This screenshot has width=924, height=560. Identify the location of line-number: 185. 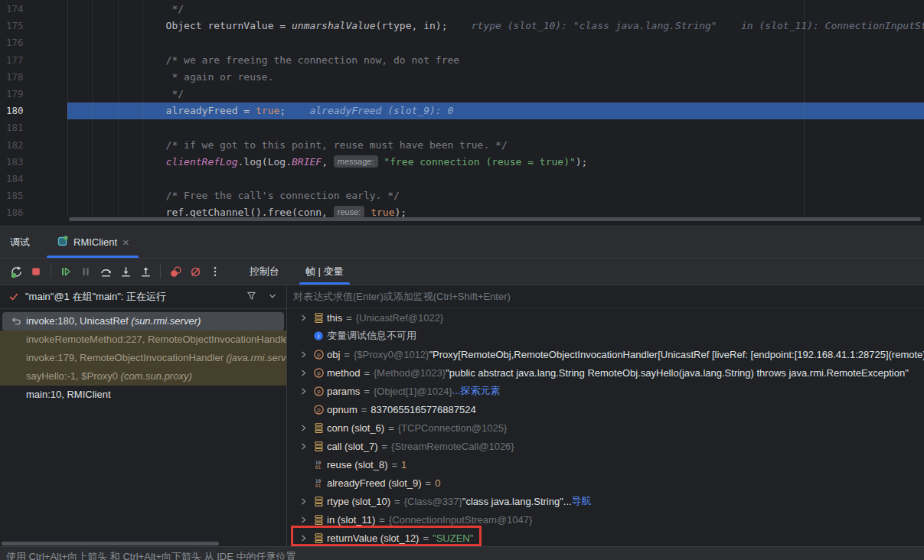
(25, 196).